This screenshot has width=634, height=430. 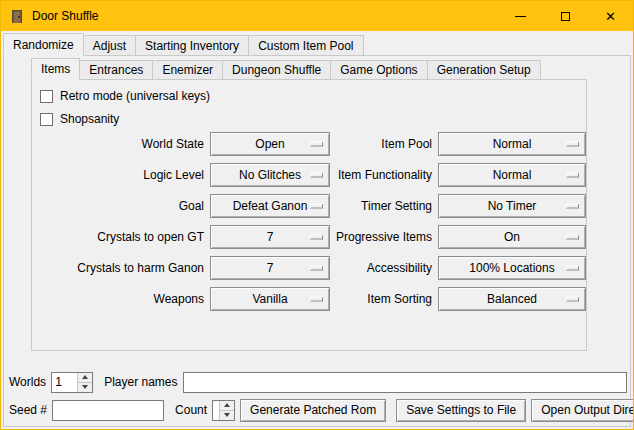 What do you see at coordinates (270, 144) in the screenshot?
I see `world-state-value: Open` at bounding box center [270, 144].